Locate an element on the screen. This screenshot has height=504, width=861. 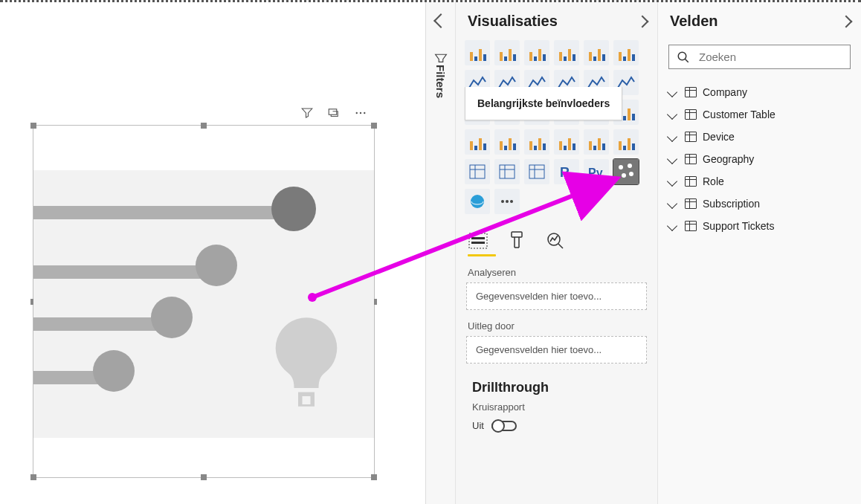
viz-type-python-visual: Py is located at coordinates (596, 172).